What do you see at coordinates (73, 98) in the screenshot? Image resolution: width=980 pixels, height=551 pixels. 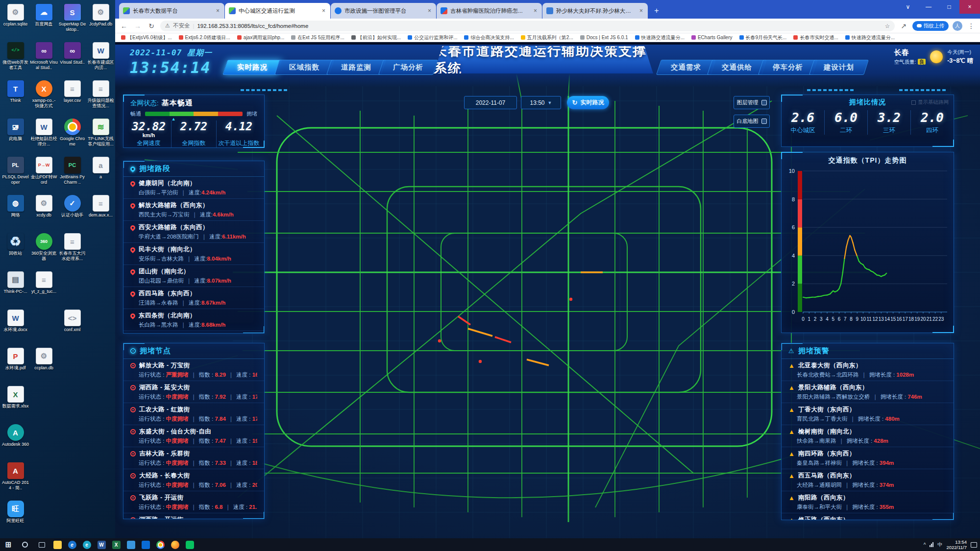 I see `desktop-icon: ≡layer.csv` at bounding box center [73, 98].